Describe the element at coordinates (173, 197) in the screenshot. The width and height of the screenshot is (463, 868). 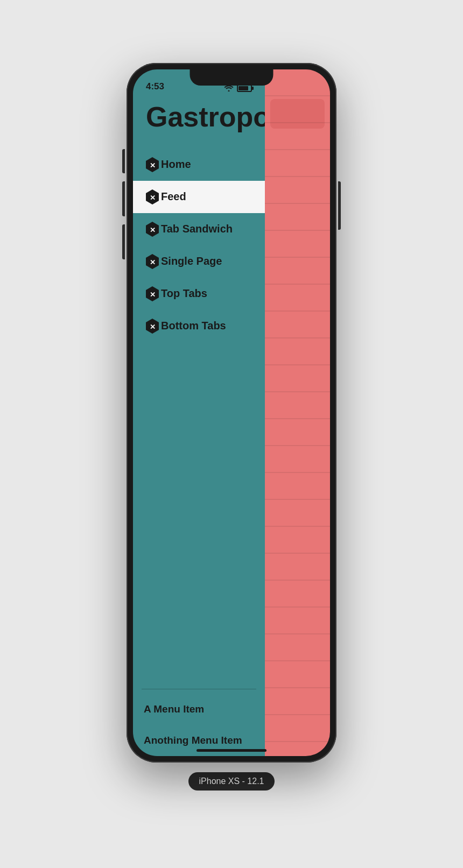
I see `menu-item-feed-label: Feed` at that location.